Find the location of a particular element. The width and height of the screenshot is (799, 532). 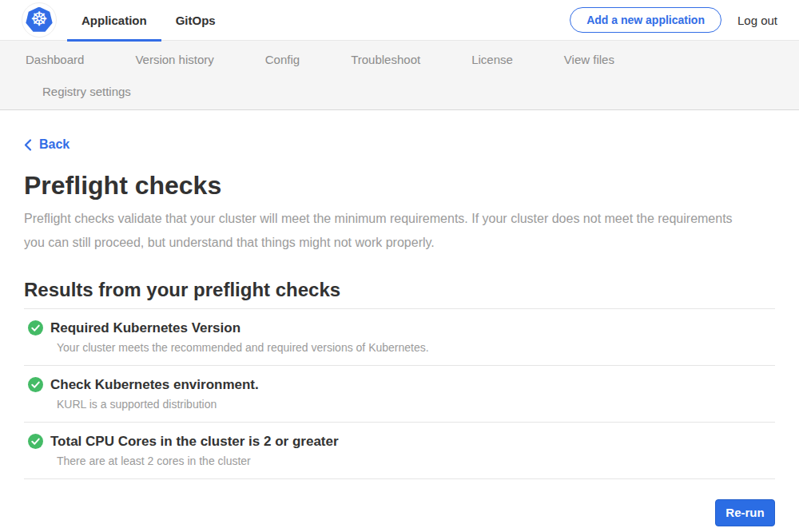

actions-bar: Re-run is located at coordinates (400, 513).